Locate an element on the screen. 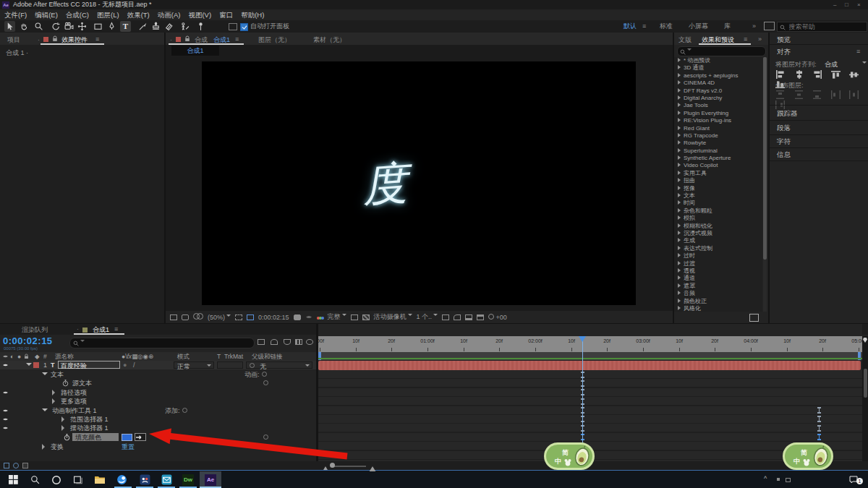  toggle-transfer-pane-icon is located at coordinates (16, 466).